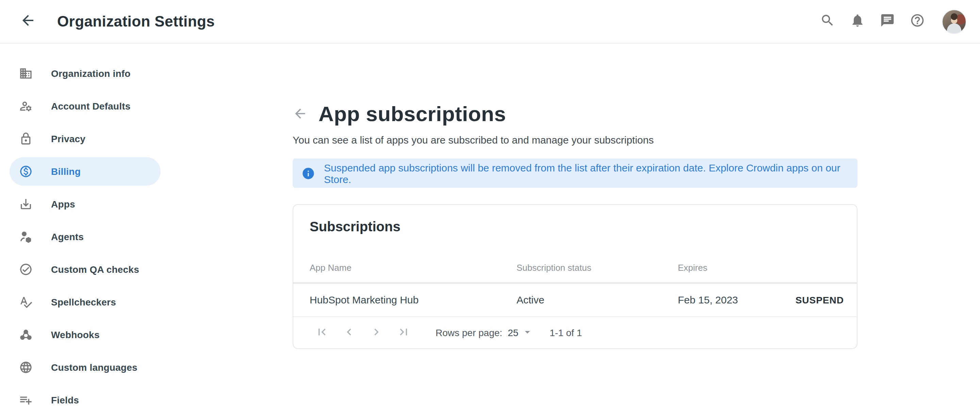 The image size is (980, 415). What do you see at coordinates (85, 367) in the screenshot?
I see `sidebar-item-custom-languages: Custom languages` at bounding box center [85, 367].